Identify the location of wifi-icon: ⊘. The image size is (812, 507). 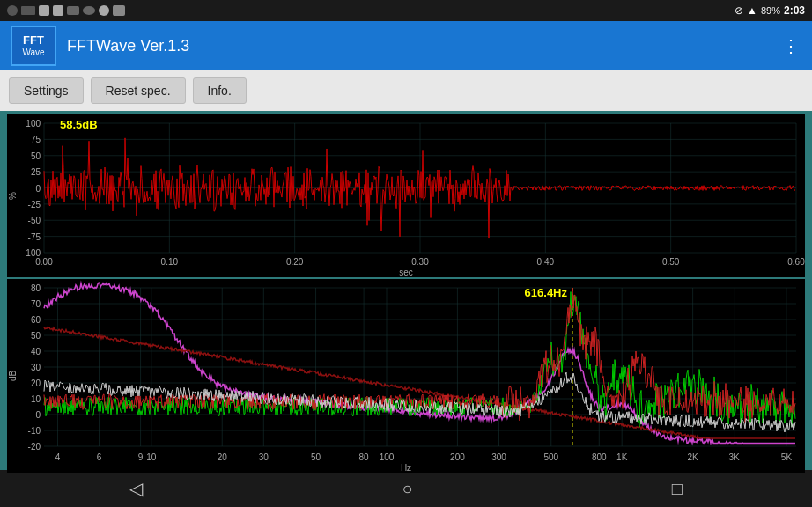
(739, 11).